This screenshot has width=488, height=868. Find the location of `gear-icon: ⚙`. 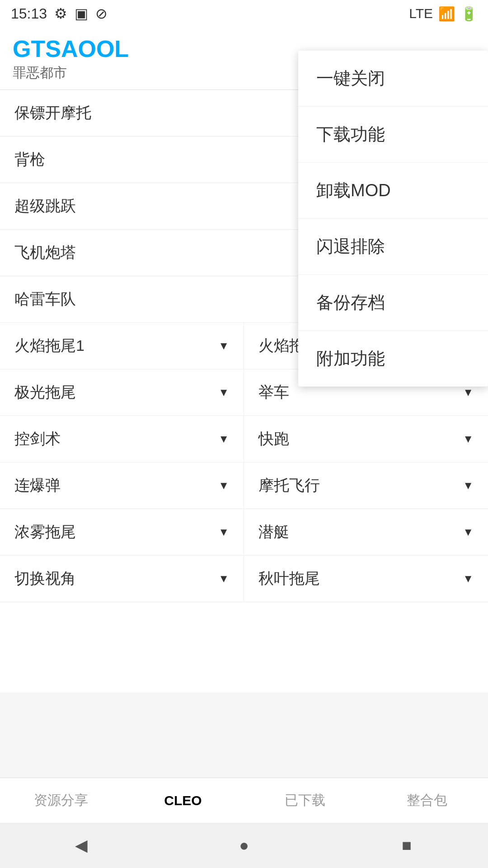

gear-icon: ⚙ is located at coordinates (61, 14).